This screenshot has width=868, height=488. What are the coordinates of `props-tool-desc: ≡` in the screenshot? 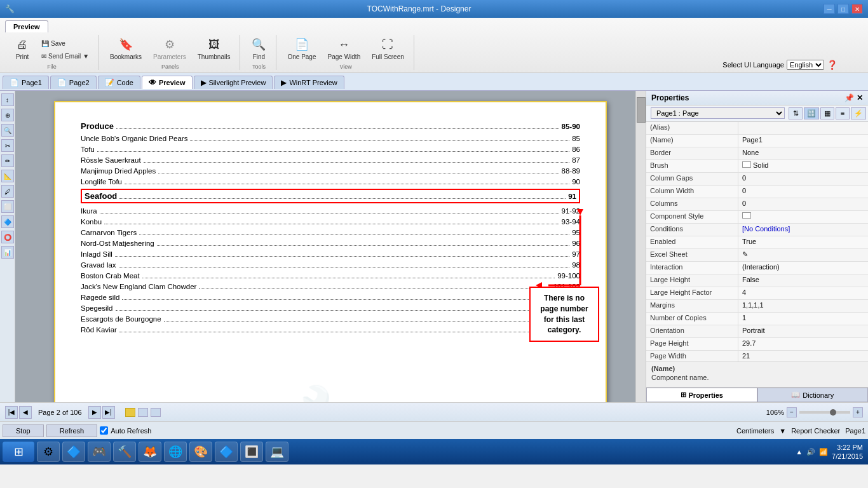 It's located at (843, 113).